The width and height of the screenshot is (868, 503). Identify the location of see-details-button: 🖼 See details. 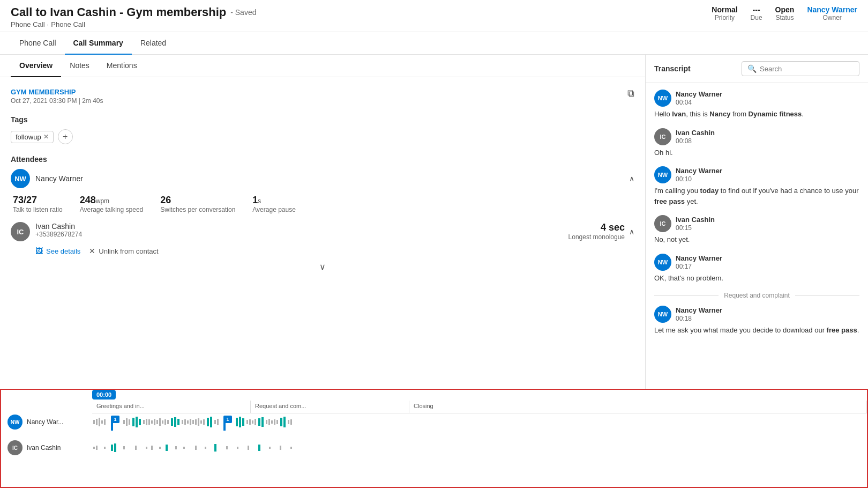
(58, 251).